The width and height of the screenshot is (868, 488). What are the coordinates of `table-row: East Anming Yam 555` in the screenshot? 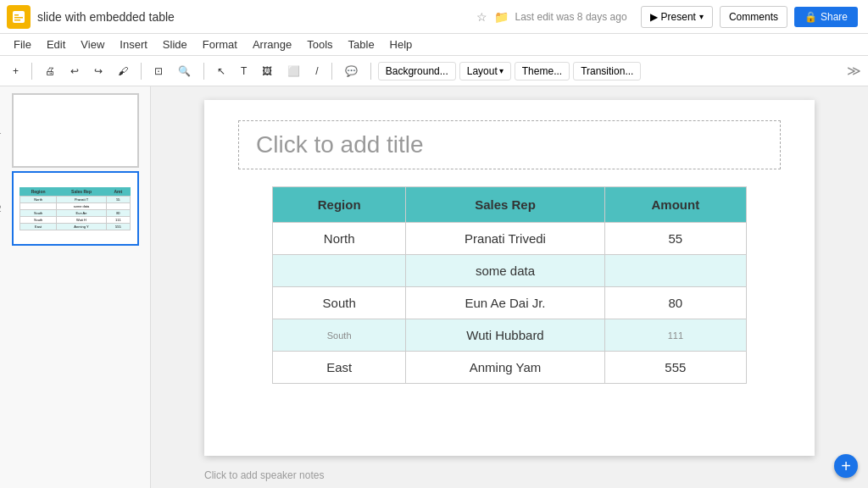 It's located at (510, 368).